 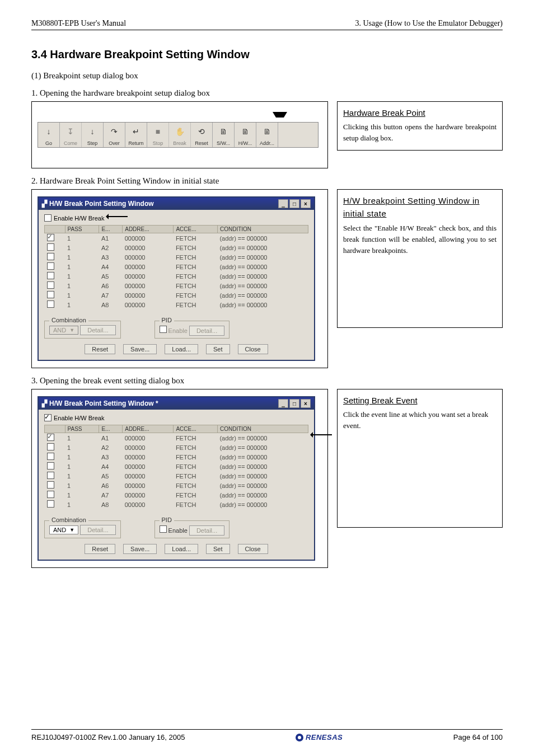 I want to click on cell: A5, so click(x=111, y=476).